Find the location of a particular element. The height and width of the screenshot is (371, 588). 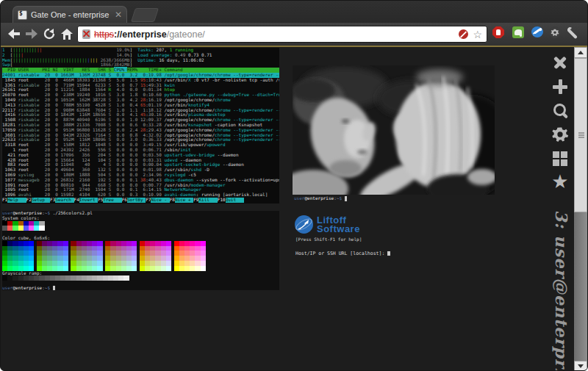

url-path: /gateone/ is located at coordinates (186, 35).